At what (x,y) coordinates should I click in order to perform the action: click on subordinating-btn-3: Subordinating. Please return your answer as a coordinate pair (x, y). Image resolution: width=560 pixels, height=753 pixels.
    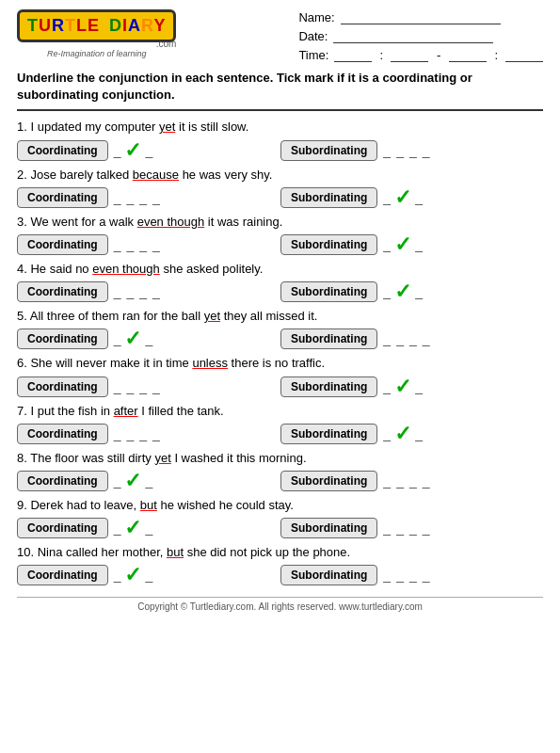
    Looking at the image, I should click on (329, 245).